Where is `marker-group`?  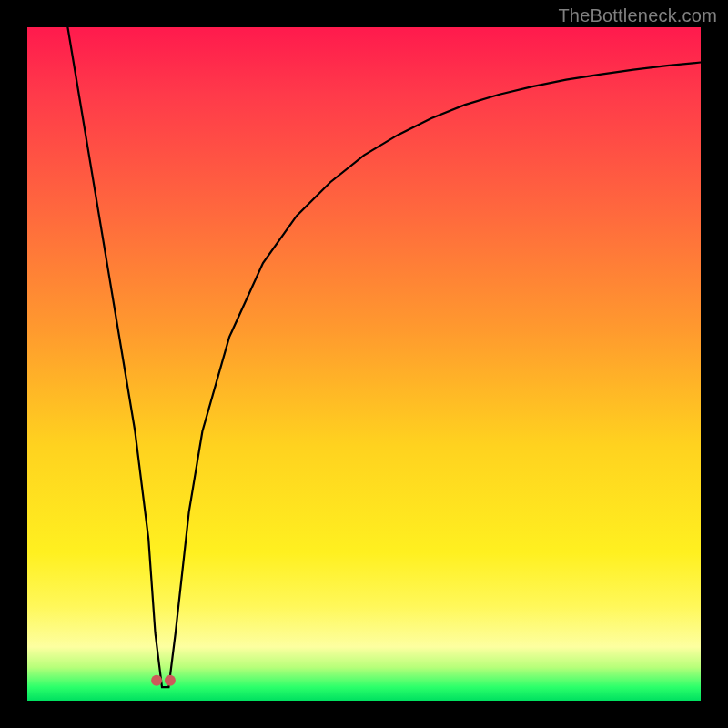
marker-group is located at coordinates (164, 681).